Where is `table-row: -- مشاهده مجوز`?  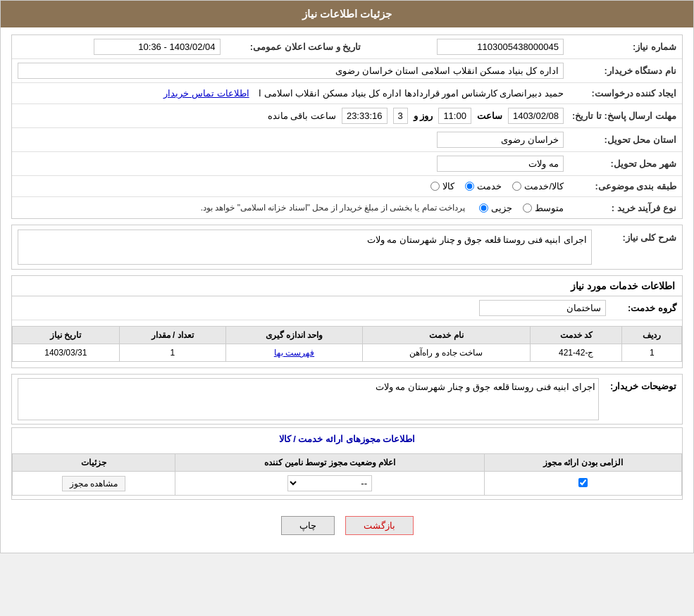
table-row: -- مشاهده مجوز is located at coordinates (347, 484).